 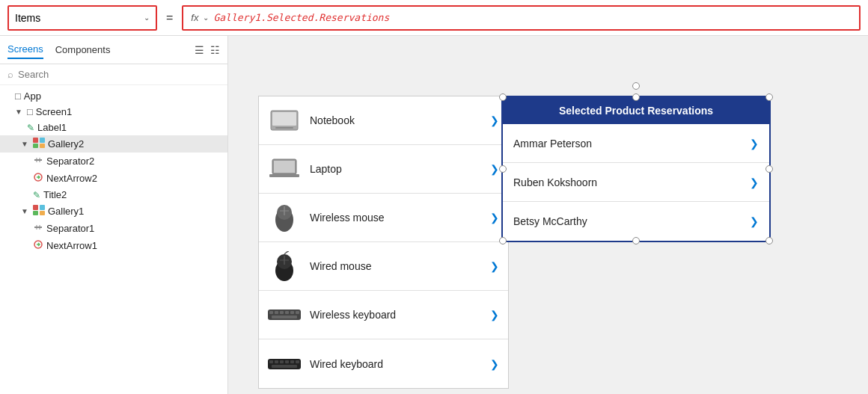 What do you see at coordinates (503, 169) in the screenshot?
I see `selection-handle-ml` at bounding box center [503, 169].